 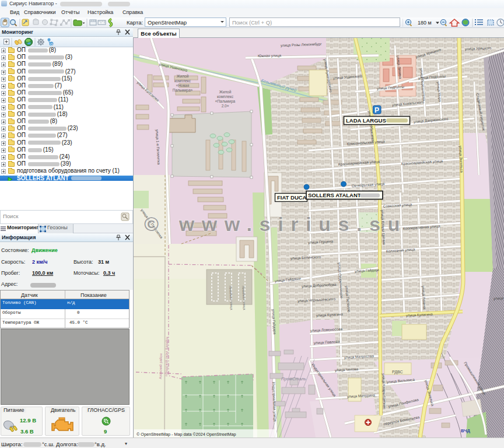 I want to click on svg-text: «Пальмира, so click(x=225, y=102).